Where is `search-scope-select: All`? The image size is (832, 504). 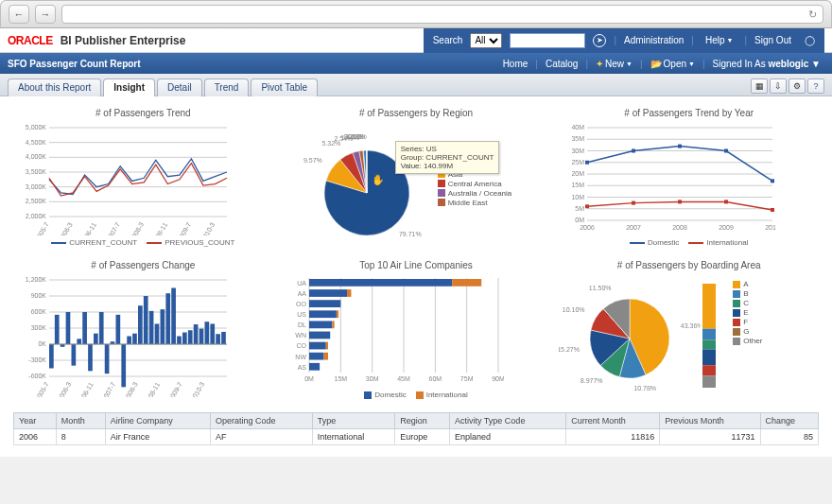 search-scope-select: All is located at coordinates (486, 41).